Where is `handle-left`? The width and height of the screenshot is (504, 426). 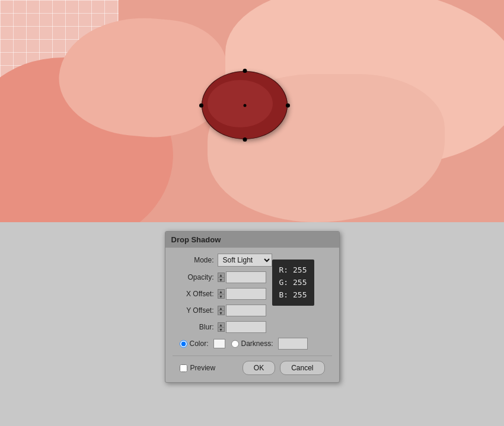
handle-left is located at coordinates (202, 105).